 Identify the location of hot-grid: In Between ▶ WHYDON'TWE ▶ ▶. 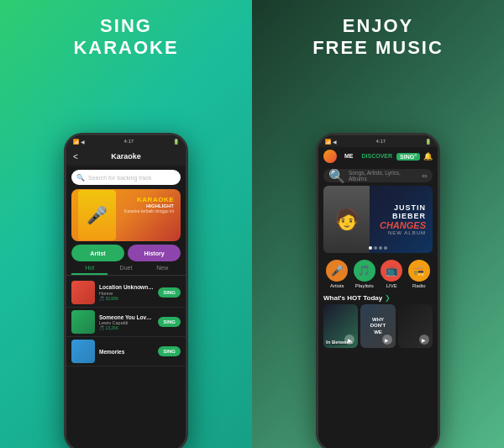
(378, 326).